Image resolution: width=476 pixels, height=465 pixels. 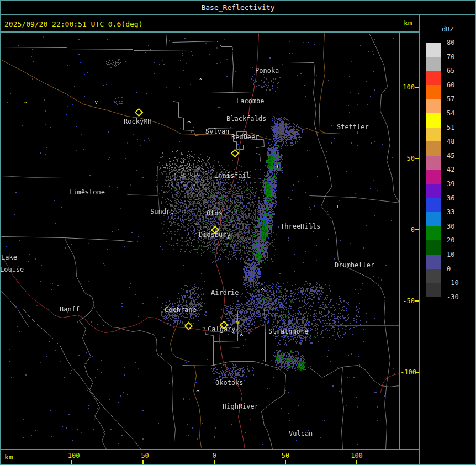 What do you see at coordinates (451, 113) in the screenshot?
I see `colorbar-level-label: 54` at bounding box center [451, 113].